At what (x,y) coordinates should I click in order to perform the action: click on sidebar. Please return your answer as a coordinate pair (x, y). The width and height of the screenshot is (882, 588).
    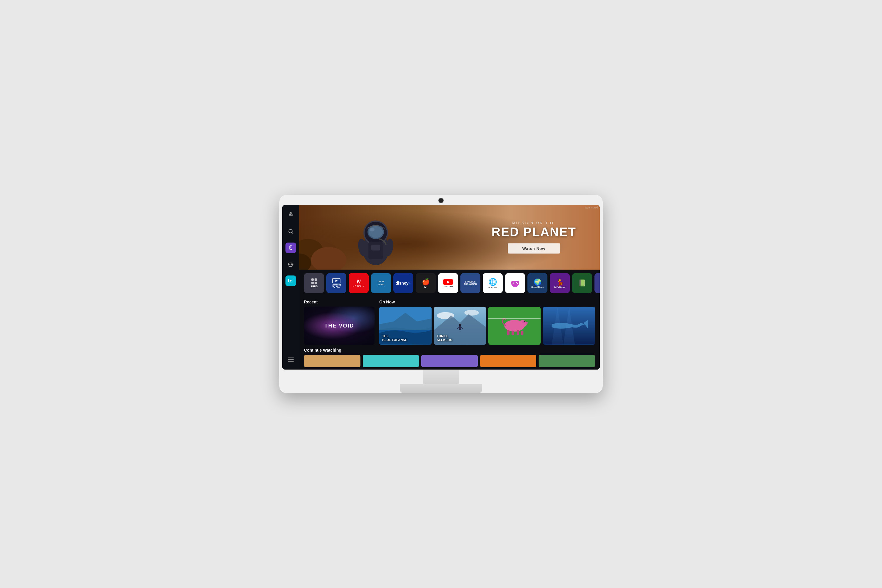
    Looking at the image, I should click on (291, 287).